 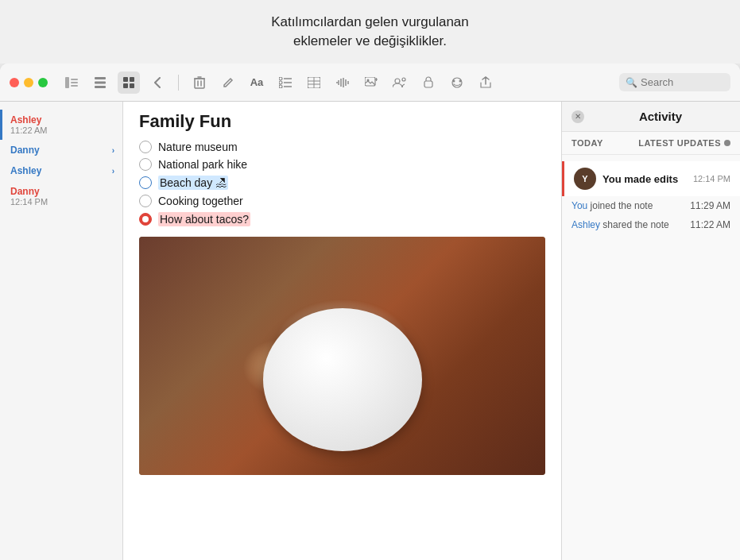 I want to click on sidebar-entry-4: Danny 12:14 PM, so click(x=61, y=196).